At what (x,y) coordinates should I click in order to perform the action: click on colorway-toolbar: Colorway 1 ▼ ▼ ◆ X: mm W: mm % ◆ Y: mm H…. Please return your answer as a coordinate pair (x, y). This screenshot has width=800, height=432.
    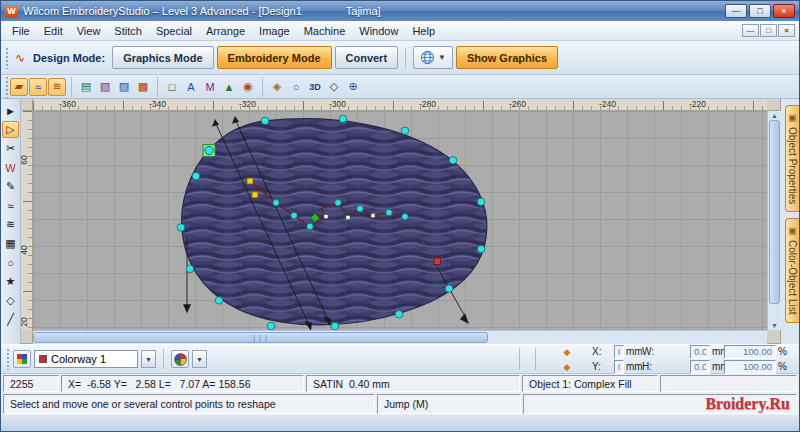
    Looking at the image, I should click on (400, 359).